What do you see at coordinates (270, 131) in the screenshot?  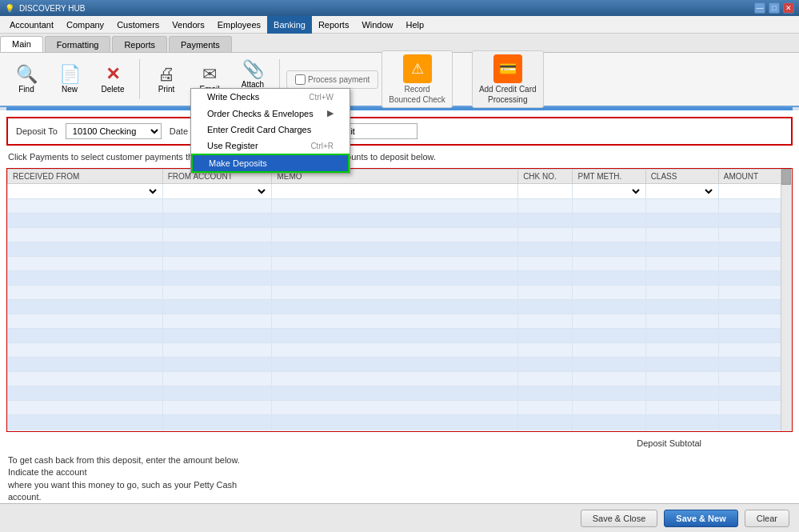 I see `banking-dropdown-menu: Write Checks Ctrl+W Order Checks & Envel…` at bounding box center [270, 131].